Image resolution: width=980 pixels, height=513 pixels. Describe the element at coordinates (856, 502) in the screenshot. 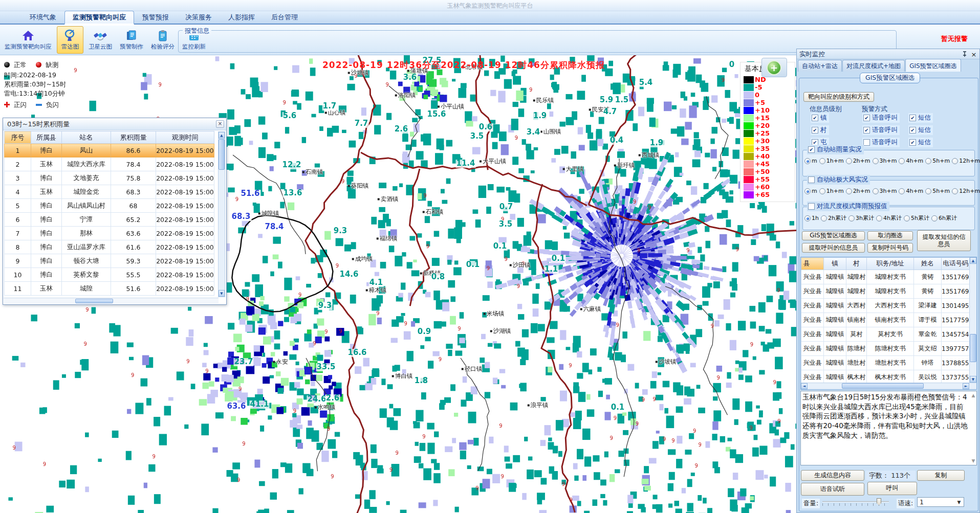

I see `volume-slider` at that location.